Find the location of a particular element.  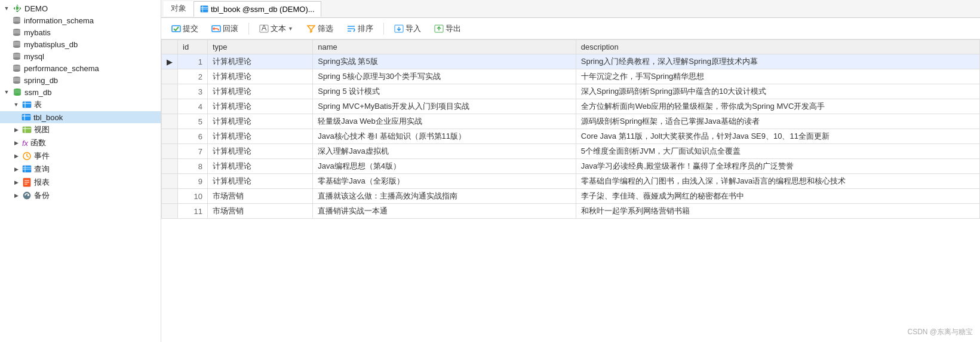

table-row: 5计算机理论轻量级Java Web企业应用实战源码级剖析Spring框架，适合已… is located at coordinates (571, 122).